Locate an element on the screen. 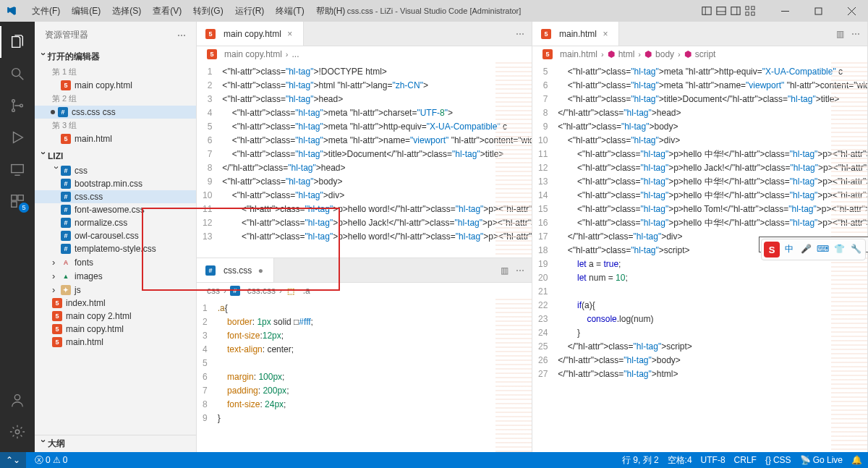  activity-extensions: 5 is located at coordinates (17, 201).